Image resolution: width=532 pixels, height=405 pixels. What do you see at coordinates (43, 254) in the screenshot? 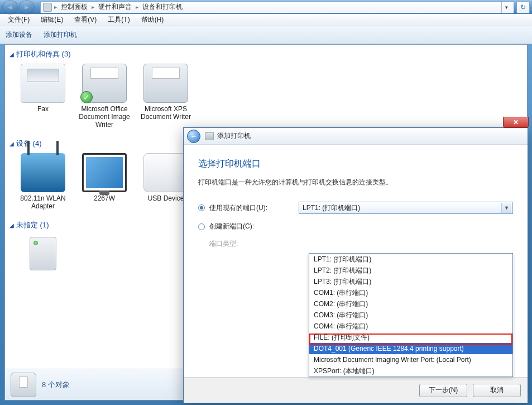
I see `drive-icon` at bounding box center [43, 254].